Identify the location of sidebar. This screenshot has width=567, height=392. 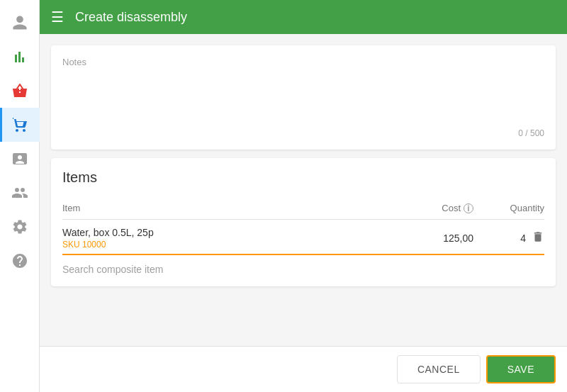
(20, 196).